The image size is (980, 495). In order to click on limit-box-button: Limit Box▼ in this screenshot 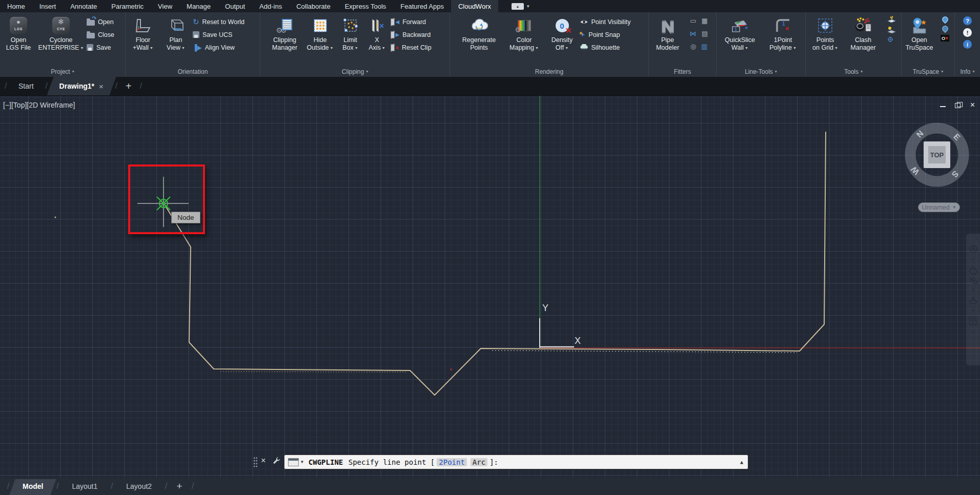, I will do `click(351, 40)`.